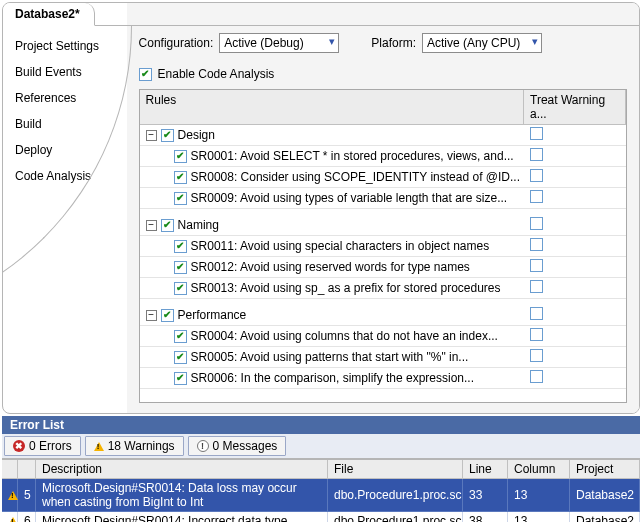 The image size is (642, 522). What do you see at coordinates (27, 517) in the screenshot?
I see `row-index: 6` at bounding box center [27, 517].